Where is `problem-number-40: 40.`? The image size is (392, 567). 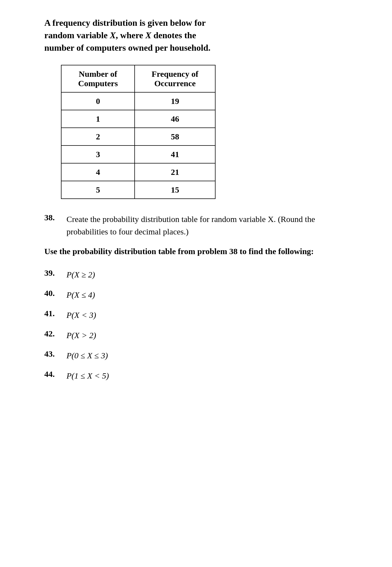
problem-number-40: 40. is located at coordinates (55, 293).